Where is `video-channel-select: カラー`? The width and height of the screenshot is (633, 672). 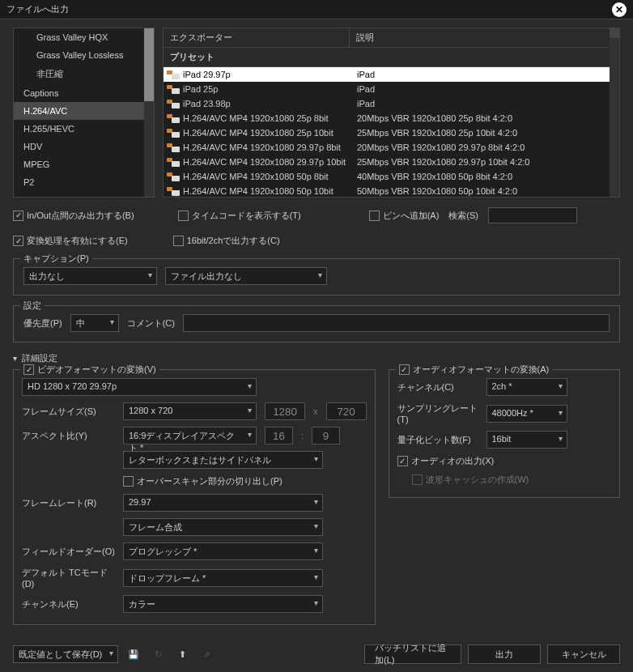 video-channel-select: カラー is located at coordinates (223, 604).